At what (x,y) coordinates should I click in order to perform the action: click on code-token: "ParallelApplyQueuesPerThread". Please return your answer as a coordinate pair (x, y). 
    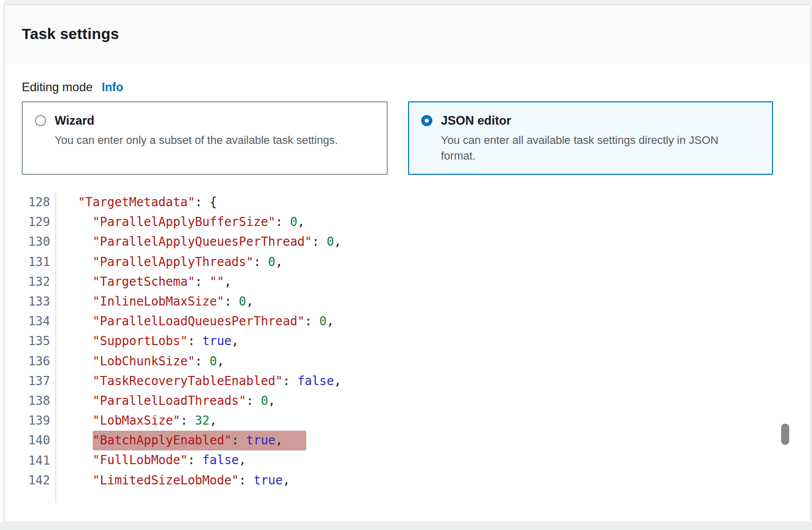
    Looking at the image, I should click on (202, 242).